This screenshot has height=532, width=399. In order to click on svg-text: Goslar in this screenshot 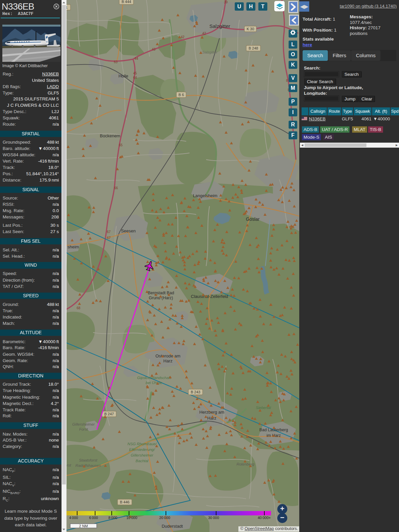, I will do `click(253, 219)`.